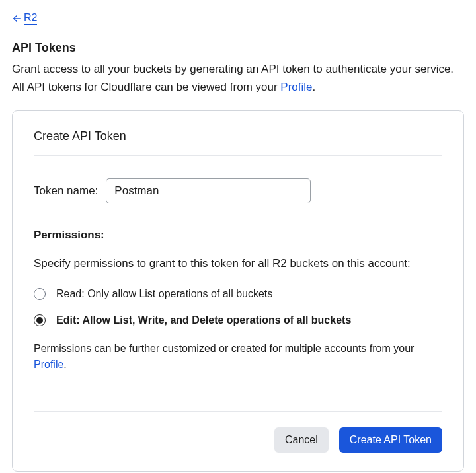 The image size is (476, 473). Describe the element at coordinates (24, 18) in the screenshot. I see `breadcrumb: R2` at that location.